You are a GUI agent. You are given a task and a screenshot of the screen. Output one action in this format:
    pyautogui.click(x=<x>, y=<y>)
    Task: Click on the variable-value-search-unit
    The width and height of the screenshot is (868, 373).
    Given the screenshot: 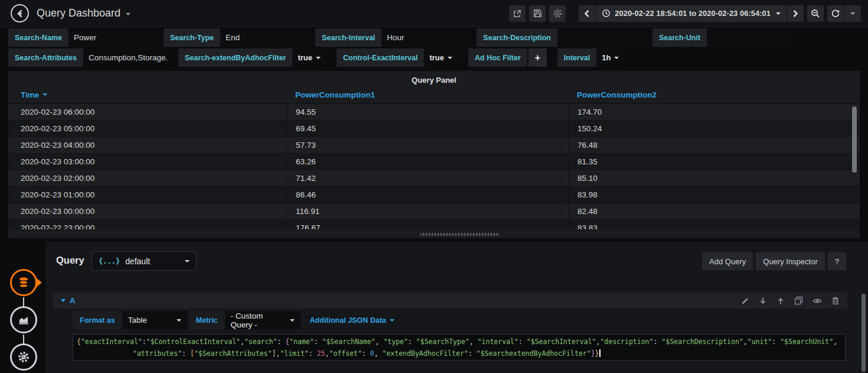 What is the action you would take?
    pyautogui.click(x=749, y=38)
    